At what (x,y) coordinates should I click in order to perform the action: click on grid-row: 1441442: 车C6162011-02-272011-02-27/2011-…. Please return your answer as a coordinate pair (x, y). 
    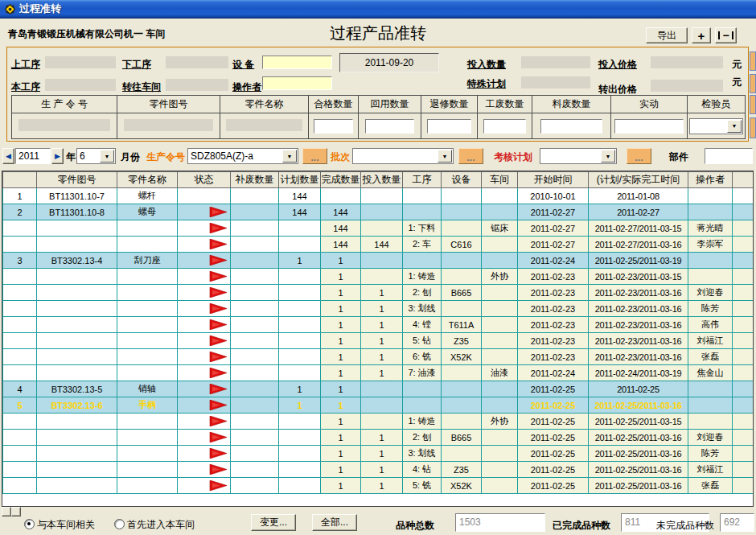
    Looking at the image, I should click on (378, 245).